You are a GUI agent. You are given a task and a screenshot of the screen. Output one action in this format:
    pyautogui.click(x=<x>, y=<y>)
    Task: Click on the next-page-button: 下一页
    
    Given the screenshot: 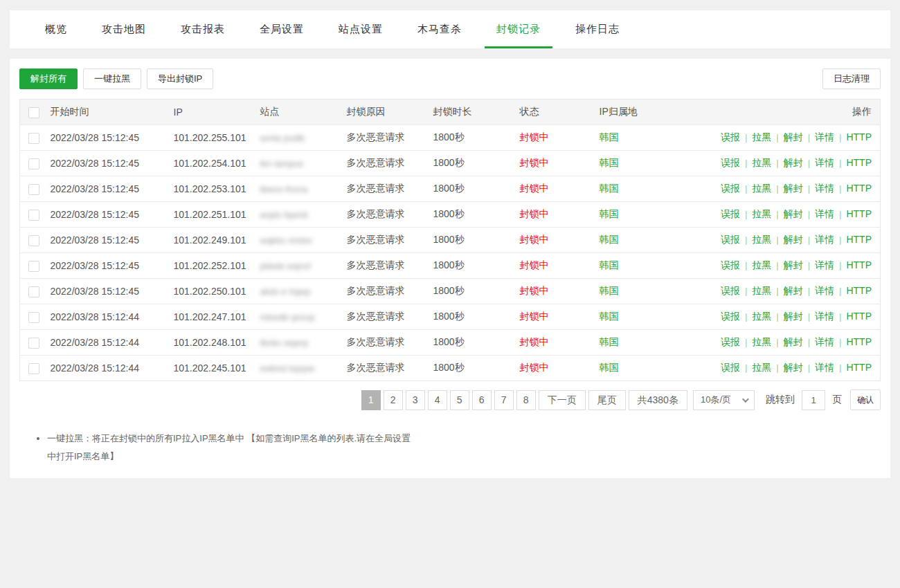 What is the action you would take?
    pyautogui.click(x=562, y=400)
    